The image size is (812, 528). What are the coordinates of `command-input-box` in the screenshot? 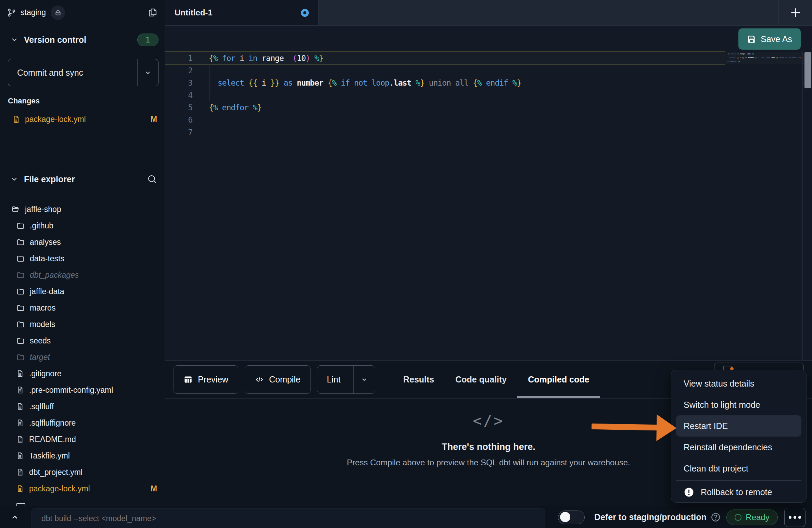 It's located at (288, 518).